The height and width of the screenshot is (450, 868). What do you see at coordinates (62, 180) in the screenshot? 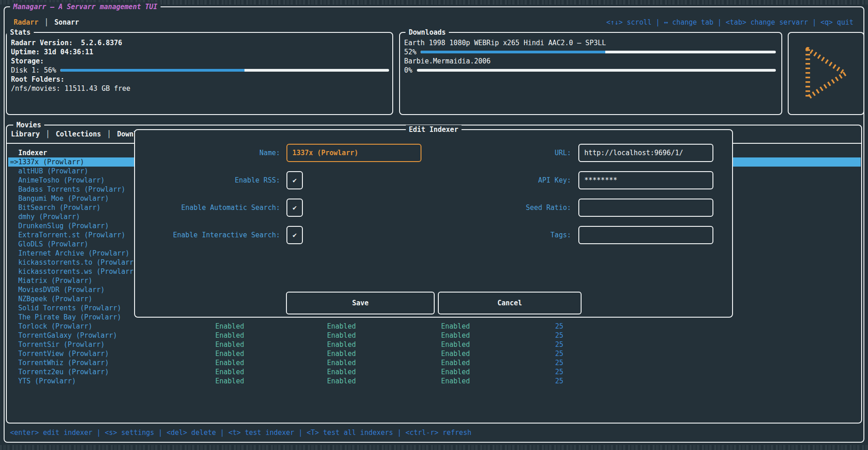
I see `indexer-name: AnimeTosho (Prowlarr)` at bounding box center [62, 180].